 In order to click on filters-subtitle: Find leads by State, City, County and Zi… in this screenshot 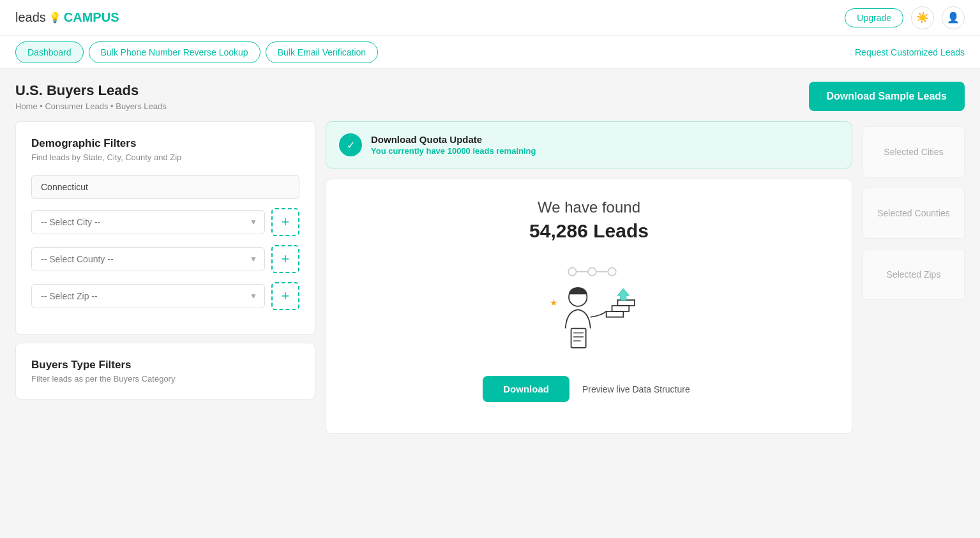, I will do `click(165, 157)`.